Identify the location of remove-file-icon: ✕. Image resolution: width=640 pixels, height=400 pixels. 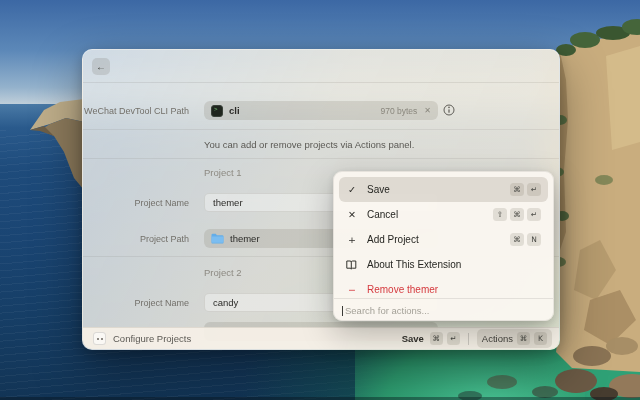
(428, 110).